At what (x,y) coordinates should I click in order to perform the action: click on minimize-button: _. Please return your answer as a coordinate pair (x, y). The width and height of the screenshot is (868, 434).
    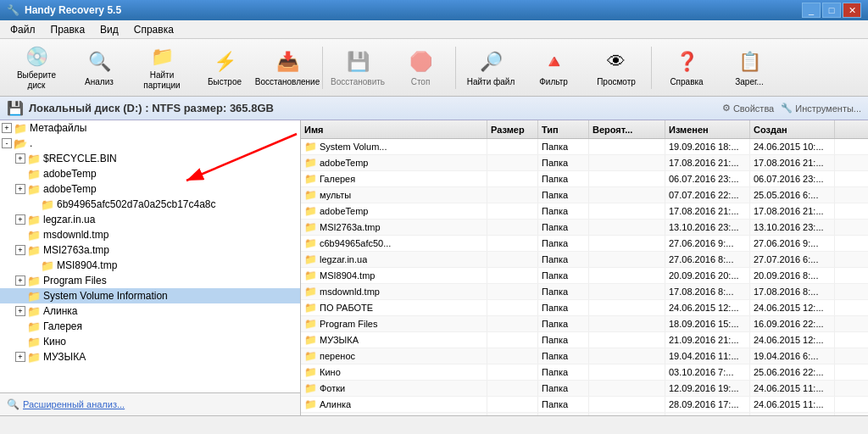
    Looking at the image, I should click on (811, 10).